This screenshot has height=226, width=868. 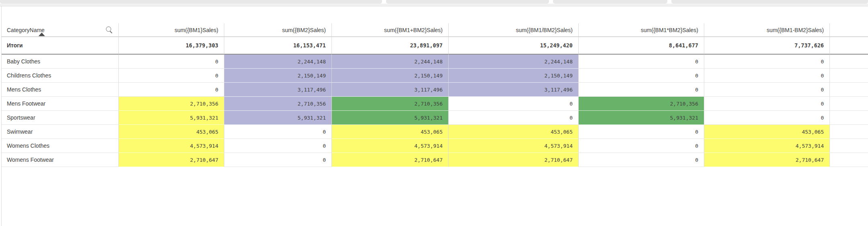 What do you see at coordinates (278, 30) in the screenshot?
I see `column-header-measure-2: sum({BM2}Sales)` at bounding box center [278, 30].